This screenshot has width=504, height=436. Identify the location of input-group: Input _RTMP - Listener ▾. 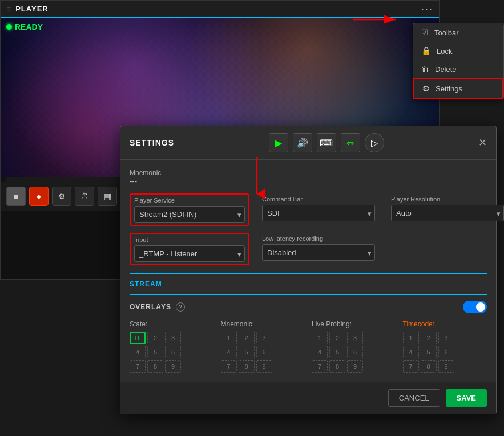
(189, 249).